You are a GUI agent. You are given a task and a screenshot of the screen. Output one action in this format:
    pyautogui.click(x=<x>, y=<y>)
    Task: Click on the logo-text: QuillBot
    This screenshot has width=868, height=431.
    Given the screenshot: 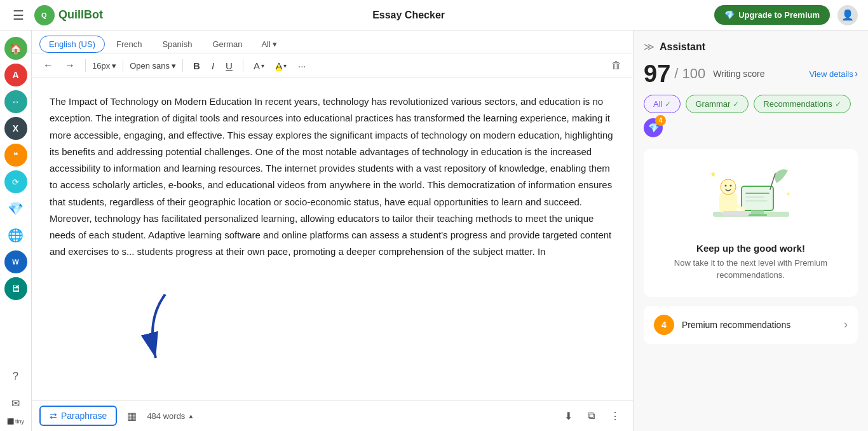 What is the action you would take?
    pyautogui.click(x=81, y=15)
    